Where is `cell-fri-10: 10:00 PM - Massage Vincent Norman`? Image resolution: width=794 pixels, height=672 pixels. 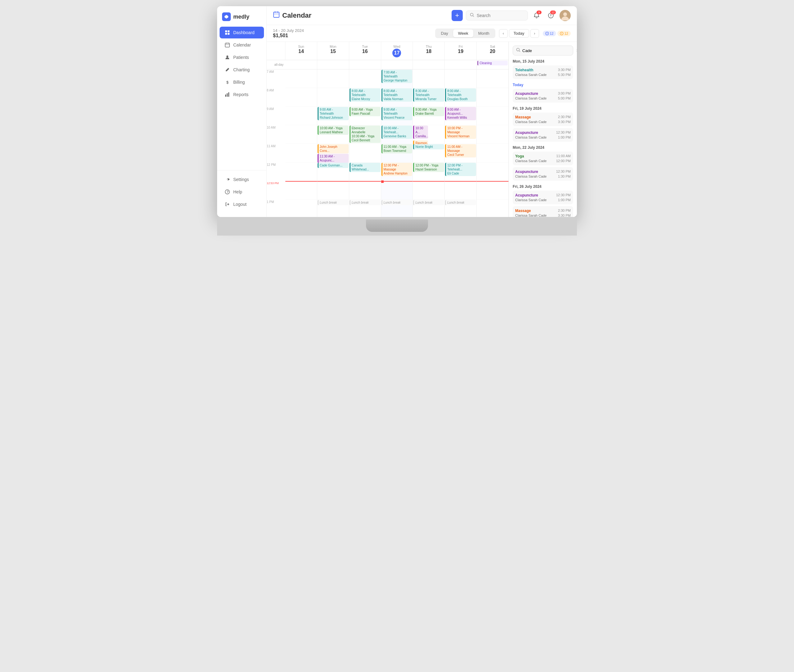
cell-fri-10: 10:00 PM - Massage Vincent Norman is located at coordinates (461, 135).